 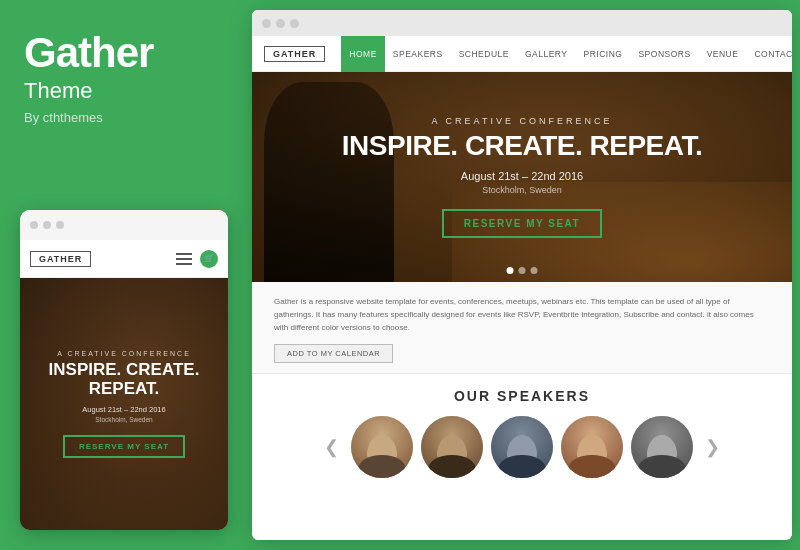 I want to click on nav-item-home: HOME, so click(x=363, y=54).